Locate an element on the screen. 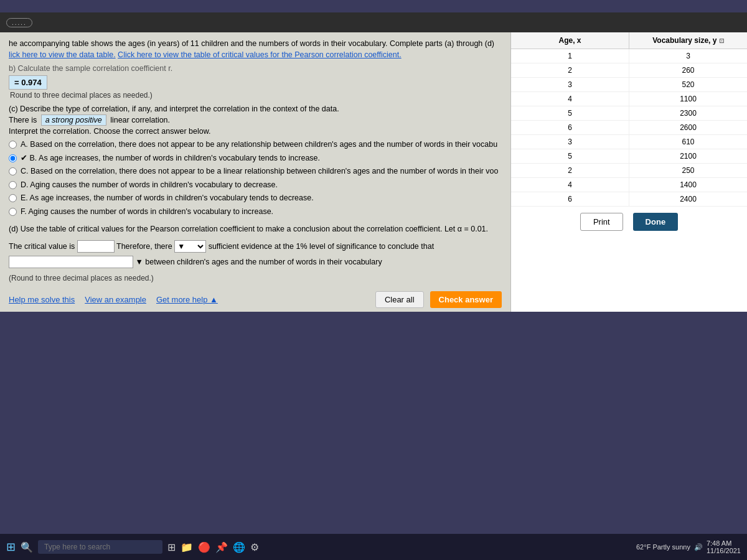 This screenshot has height=560, width=747. bottom-right: Clear all Check answer is located at coordinates (438, 300).